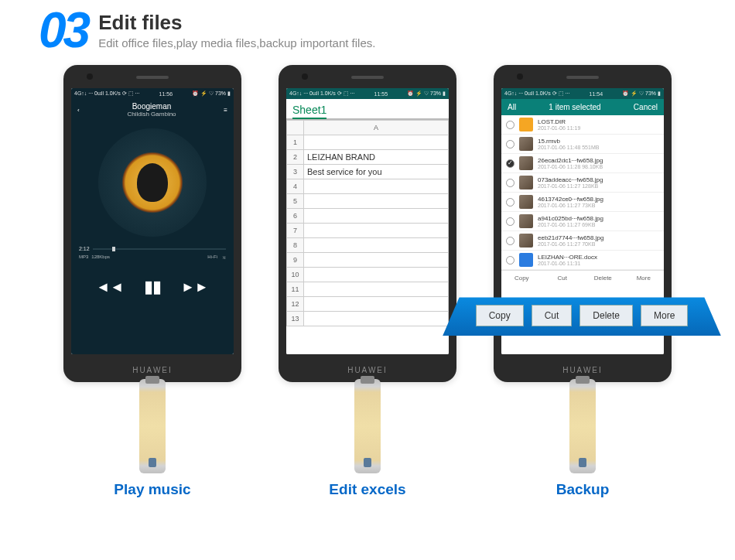 The image size is (735, 560). What do you see at coordinates (571, 244) in the screenshot?
I see `file-meta: 2017-01-06 11:27 70KB` at bounding box center [571, 244].